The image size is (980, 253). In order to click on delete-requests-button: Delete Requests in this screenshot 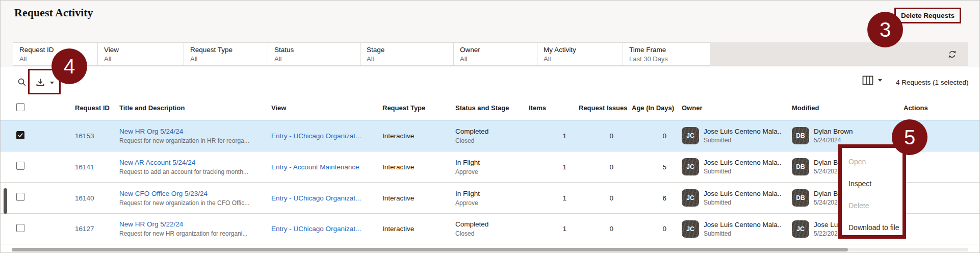, I will do `click(928, 15)`.